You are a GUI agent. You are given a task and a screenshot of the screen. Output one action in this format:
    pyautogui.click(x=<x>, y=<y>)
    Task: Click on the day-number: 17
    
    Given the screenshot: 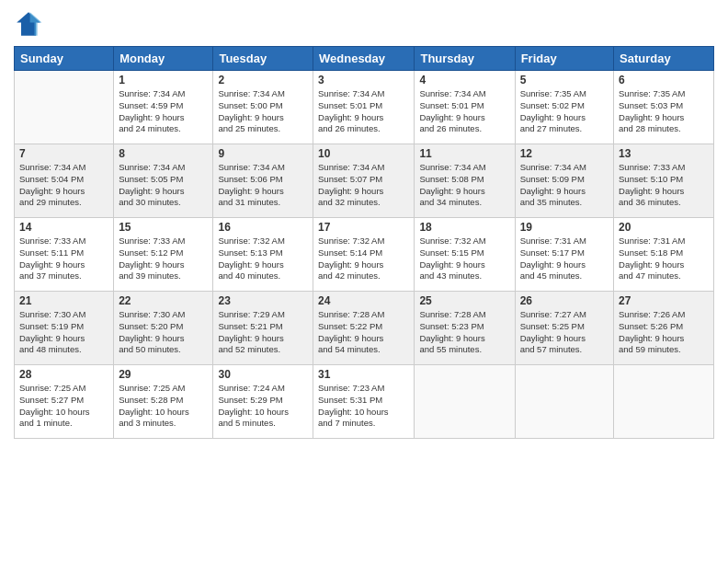 What is the action you would take?
    pyautogui.click(x=364, y=227)
    